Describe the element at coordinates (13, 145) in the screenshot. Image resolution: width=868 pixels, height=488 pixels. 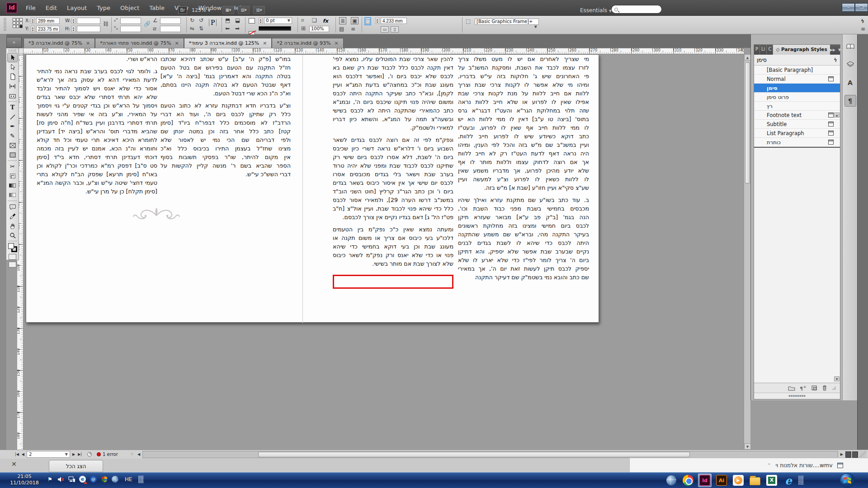
I see `frame-tool` at that location.